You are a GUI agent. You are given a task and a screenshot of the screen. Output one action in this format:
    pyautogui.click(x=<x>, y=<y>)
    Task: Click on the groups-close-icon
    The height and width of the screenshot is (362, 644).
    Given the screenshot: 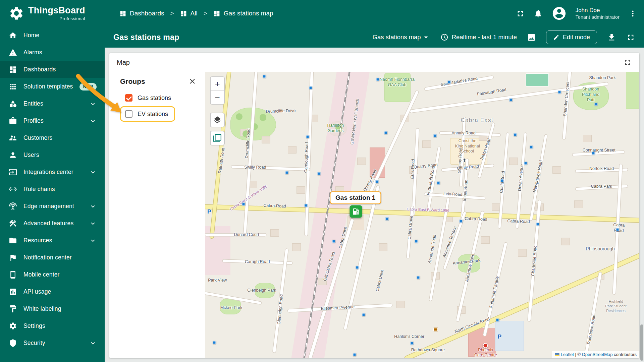 What is the action you would take?
    pyautogui.click(x=193, y=81)
    